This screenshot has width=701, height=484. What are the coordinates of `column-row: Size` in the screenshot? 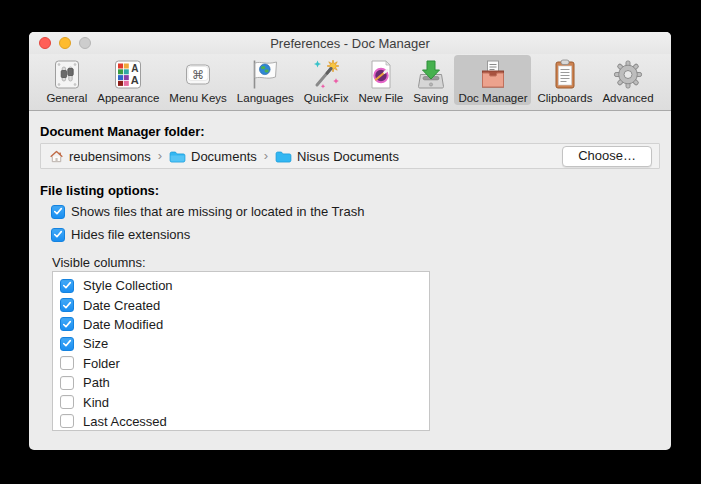 It's located at (241, 344).